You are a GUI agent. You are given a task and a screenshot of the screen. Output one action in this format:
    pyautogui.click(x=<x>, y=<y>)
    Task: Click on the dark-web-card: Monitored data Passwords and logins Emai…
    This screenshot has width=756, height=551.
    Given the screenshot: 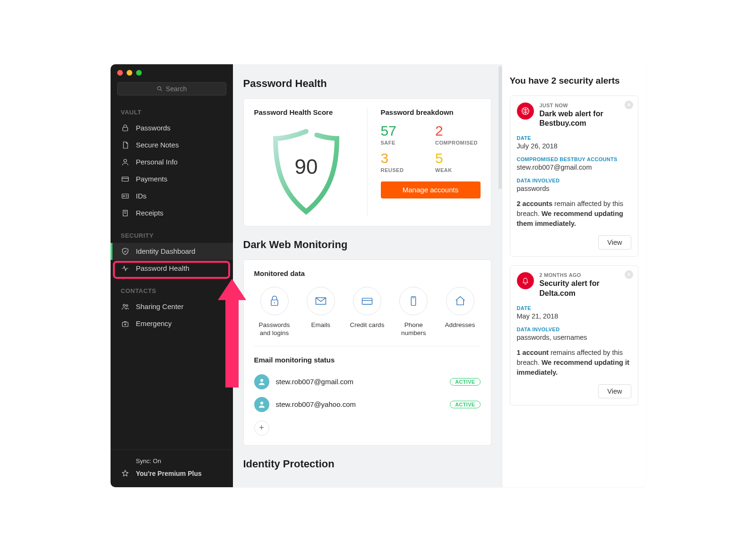 What is the action you would take?
    pyautogui.click(x=368, y=353)
    